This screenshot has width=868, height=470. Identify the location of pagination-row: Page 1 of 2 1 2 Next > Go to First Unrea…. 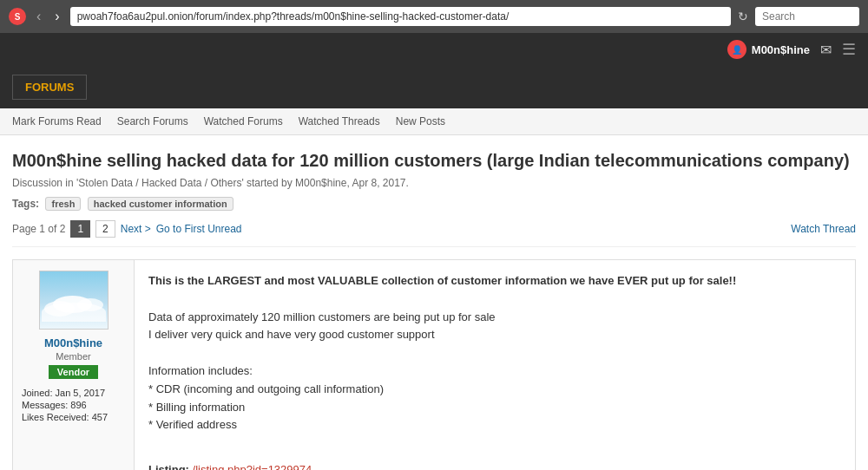
(434, 234).